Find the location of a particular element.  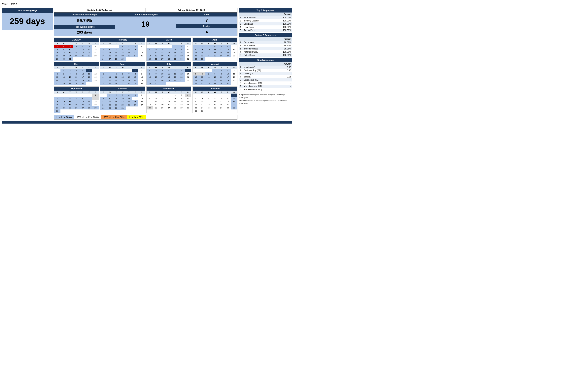

col-t: T is located at coordinates (70, 43).